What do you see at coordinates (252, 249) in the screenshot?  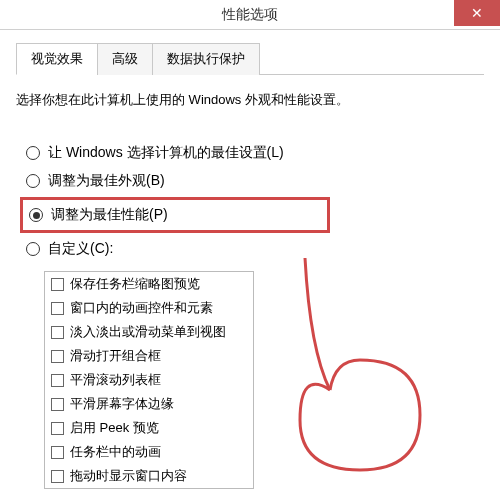 I see `radio-custom: 自定义(C):` at bounding box center [252, 249].